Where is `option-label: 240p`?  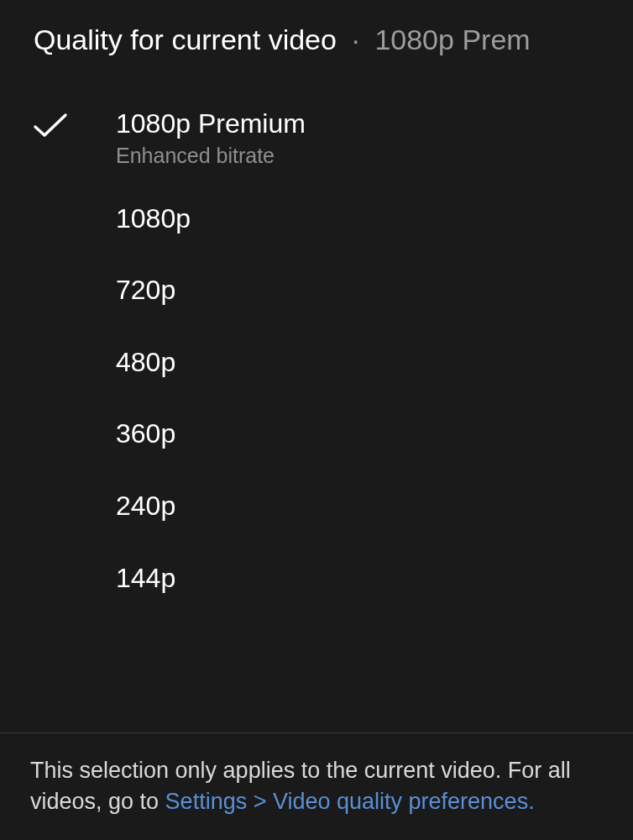
option-label: 240p is located at coordinates (146, 507).